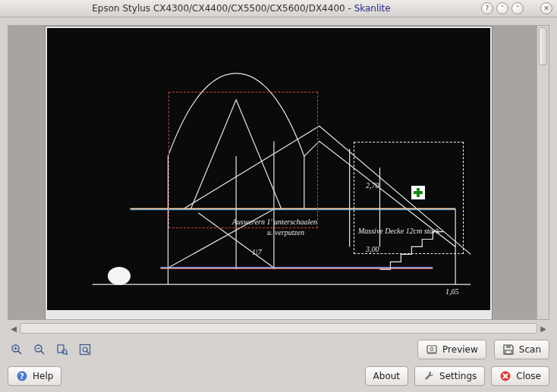  What do you see at coordinates (408, 198) in the screenshot?
I see `selection-rect-primary` at bounding box center [408, 198].